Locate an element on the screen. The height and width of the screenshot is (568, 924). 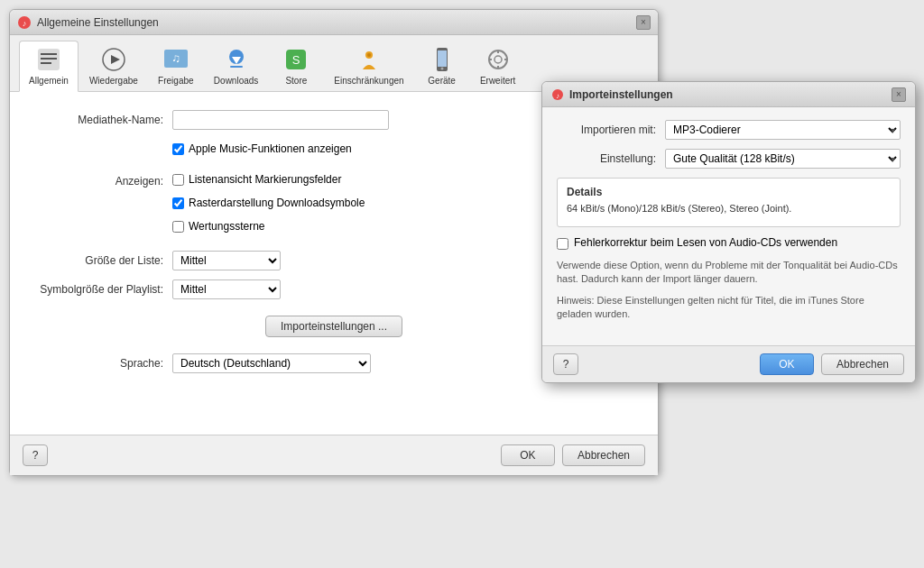
groesse-select: Klein Mittel Groß is located at coordinates (226, 261).